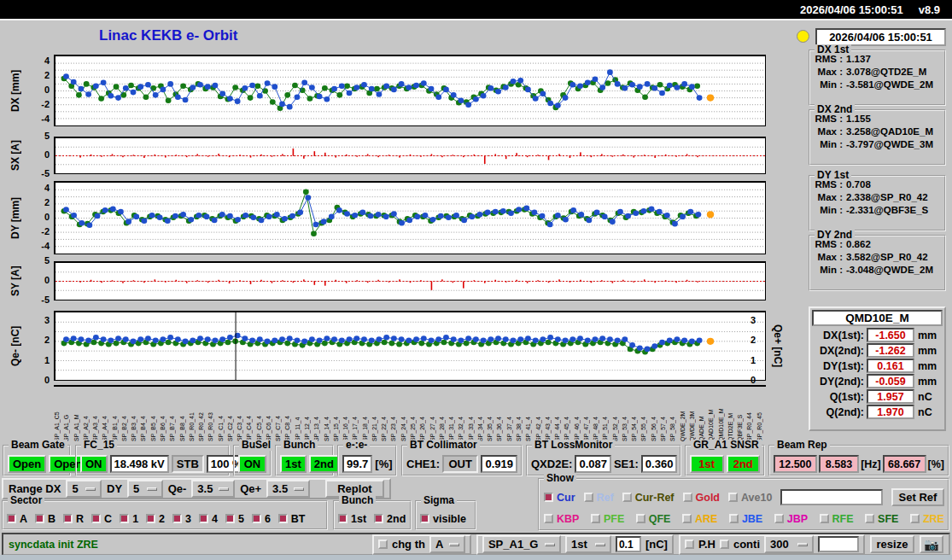 Image resolution: width=952 pixels, height=560 pixels. What do you see at coordinates (707, 464) in the screenshot?
I see `gr-snsr-1st-button: 1st` at bounding box center [707, 464].